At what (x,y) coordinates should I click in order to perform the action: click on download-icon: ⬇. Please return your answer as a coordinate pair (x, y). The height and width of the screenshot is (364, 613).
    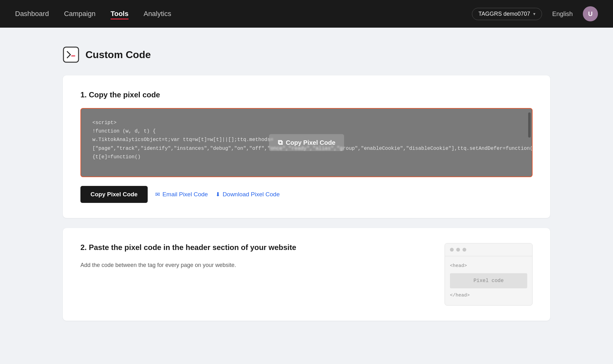
    Looking at the image, I should click on (218, 194).